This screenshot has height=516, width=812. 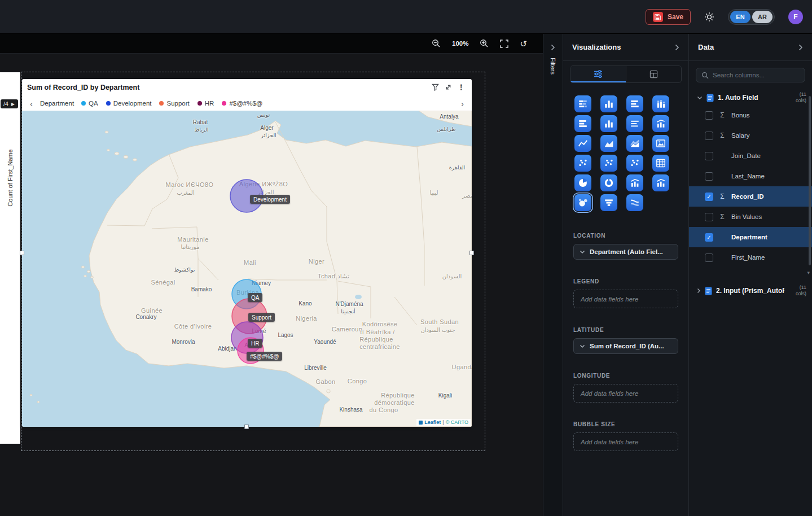 I want to click on canvas-toolbar: 100% ↺, so click(x=271, y=44).